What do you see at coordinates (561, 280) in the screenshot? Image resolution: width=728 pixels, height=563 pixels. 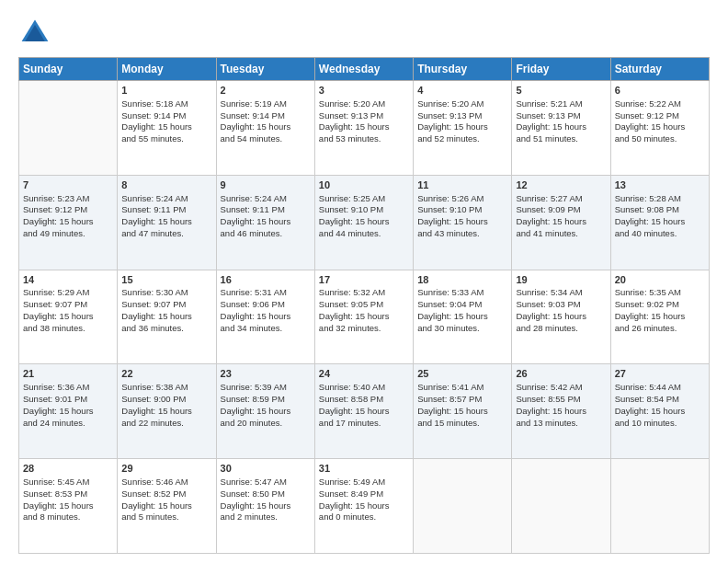 I see `day-number: 19` at bounding box center [561, 280].